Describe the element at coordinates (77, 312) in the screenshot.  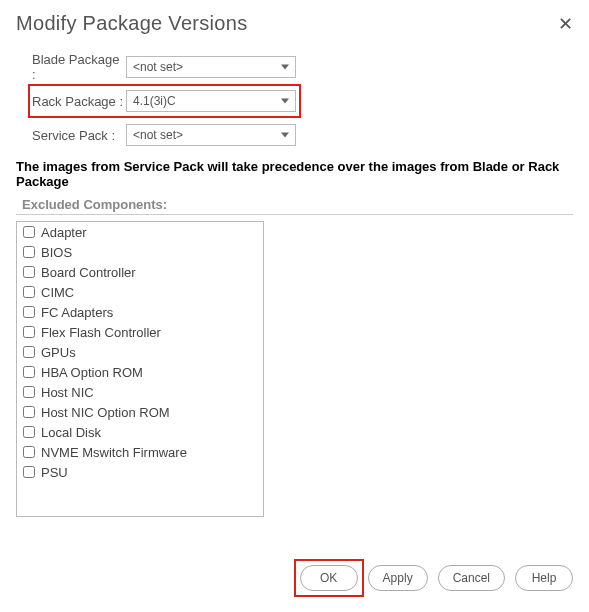
I see `list-item-label: FC Adapters` at that location.